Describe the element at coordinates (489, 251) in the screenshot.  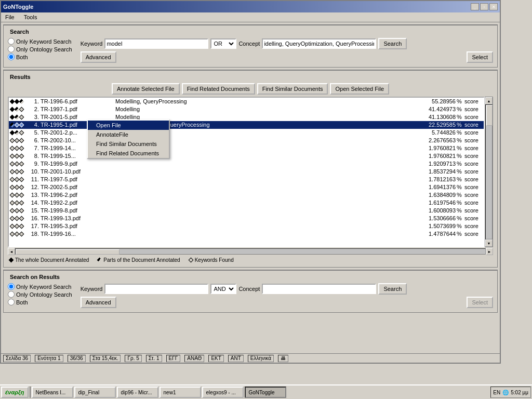
I see `scroll-right-button: ►` at that location.